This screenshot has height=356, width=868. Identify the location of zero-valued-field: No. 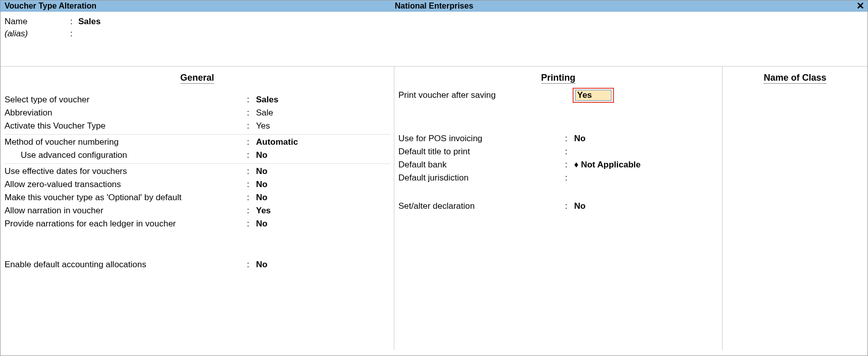
(262, 185).